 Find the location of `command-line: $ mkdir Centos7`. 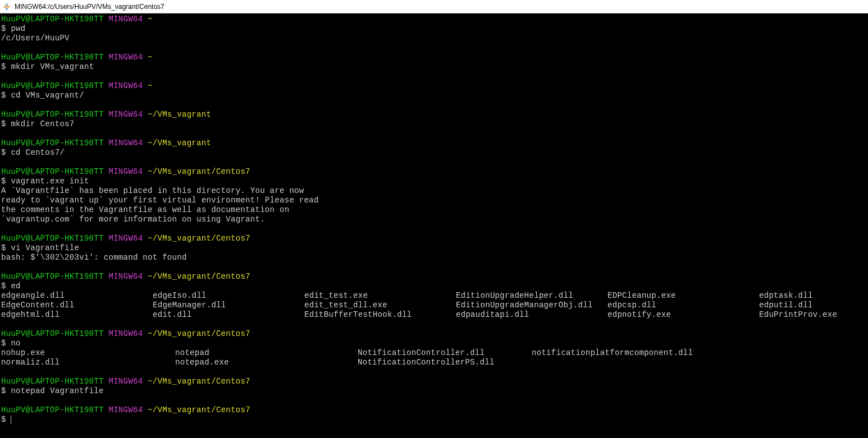

command-line: $ mkdir Centos7 is located at coordinates (434, 125).